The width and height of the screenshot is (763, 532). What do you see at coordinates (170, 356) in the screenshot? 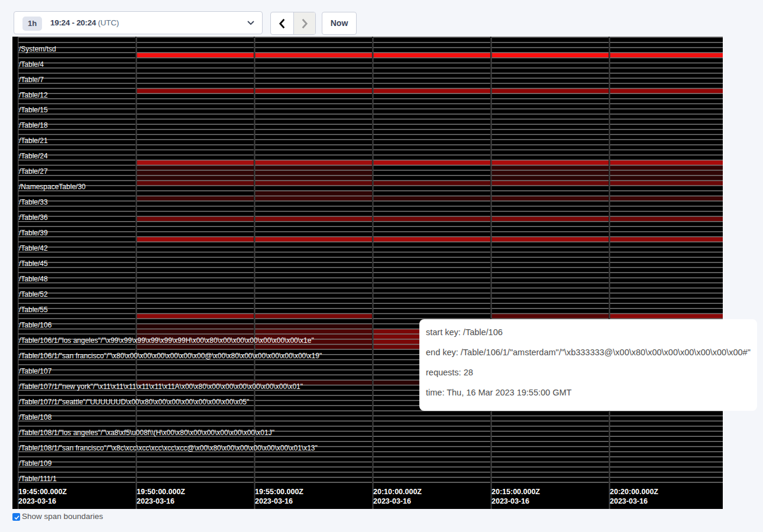
I see `svg-text:/Table/106/1/"san francisco"/": /Table/106/1/"san francisco"/"\x80\x00\x…` at bounding box center [170, 356].